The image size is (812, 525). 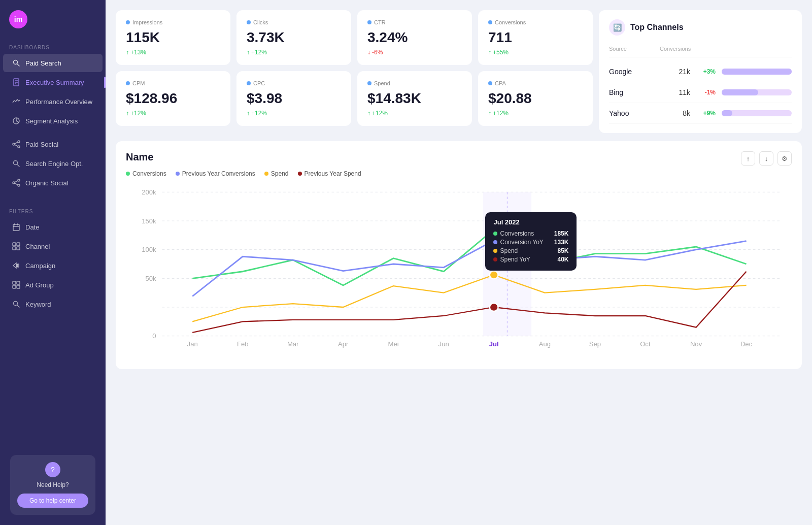 What do you see at coordinates (53, 82) in the screenshot?
I see `sidebar-item-executive-summary: Executive Summary` at bounding box center [53, 82].